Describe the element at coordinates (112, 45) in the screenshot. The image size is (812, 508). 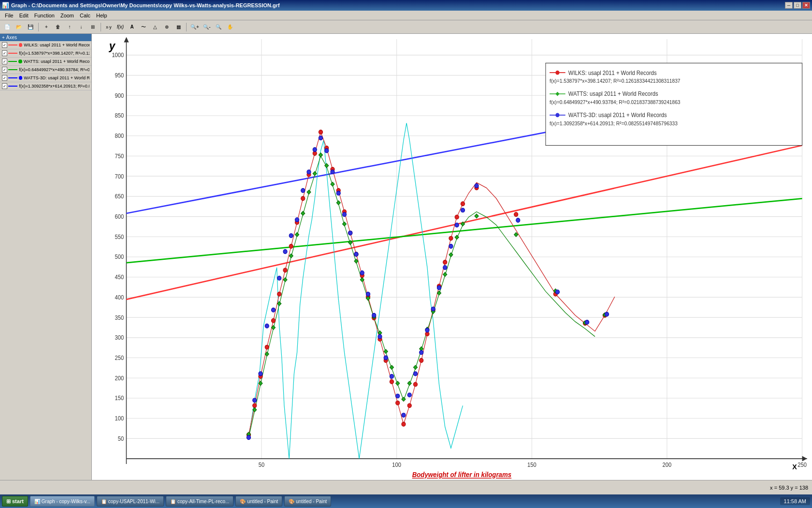
I see `y-axis-label: y` at that location.